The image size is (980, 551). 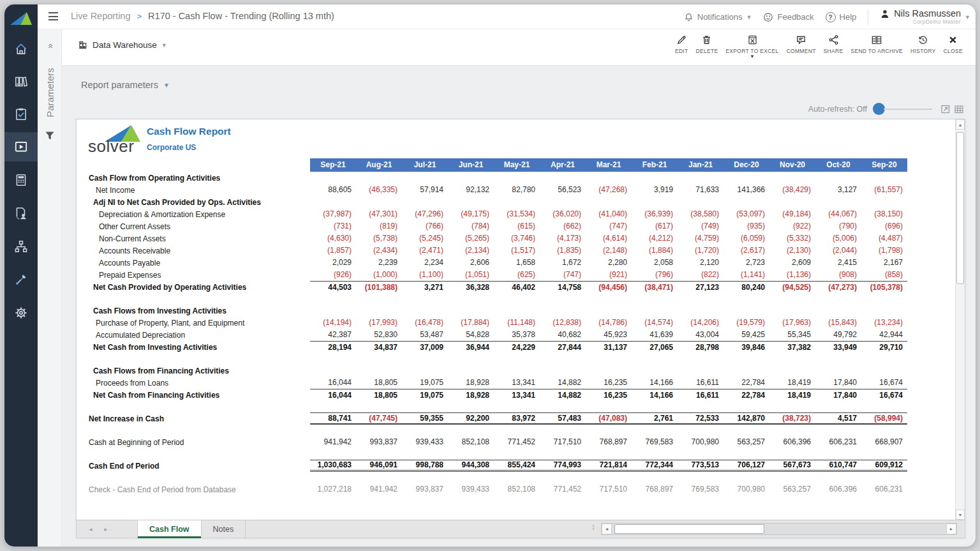 What do you see at coordinates (886, 109) in the screenshot?
I see `auto-refresh-control: Auto-refresh: Off` at bounding box center [886, 109].